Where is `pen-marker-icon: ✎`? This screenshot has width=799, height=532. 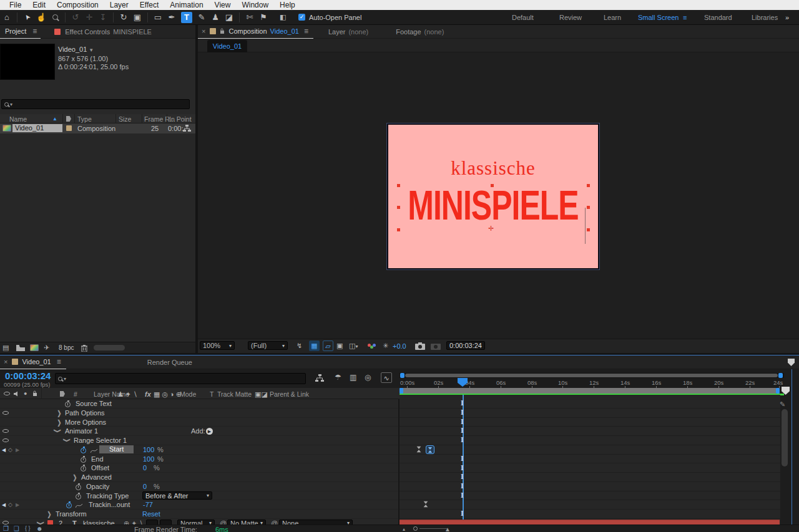 pen-marker-icon: ✎ is located at coordinates (783, 404).